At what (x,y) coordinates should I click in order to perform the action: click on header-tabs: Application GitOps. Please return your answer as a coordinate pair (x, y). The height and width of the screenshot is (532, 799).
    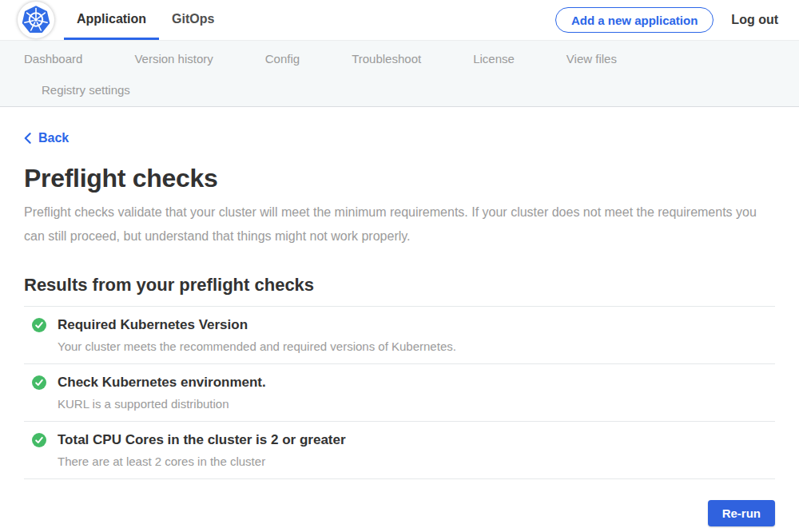
    Looking at the image, I should click on (145, 20).